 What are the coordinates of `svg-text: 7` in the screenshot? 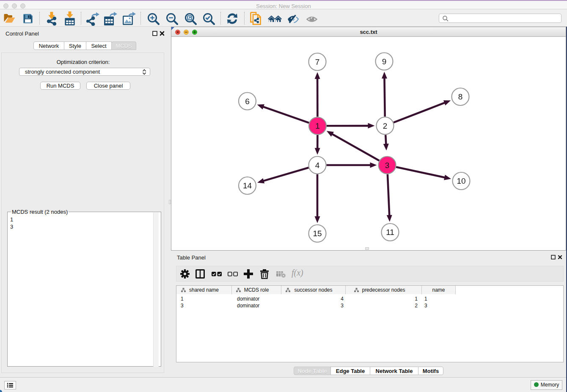 It's located at (317, 62).